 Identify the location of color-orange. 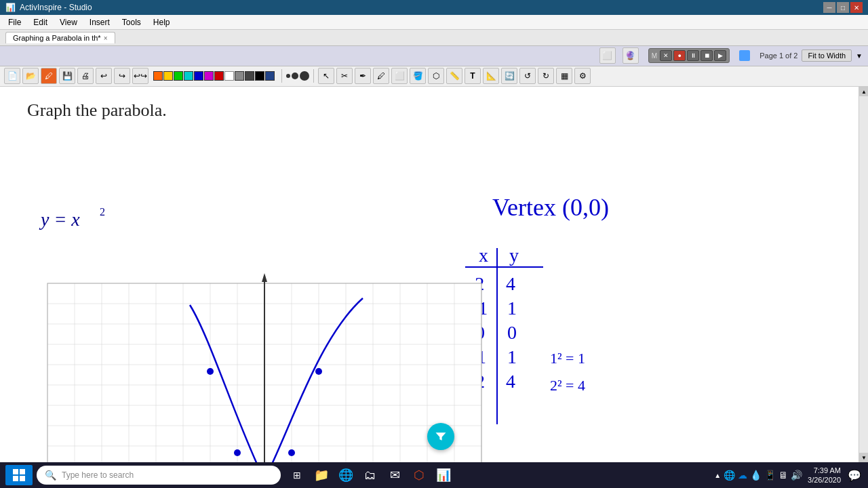
(158, 76).